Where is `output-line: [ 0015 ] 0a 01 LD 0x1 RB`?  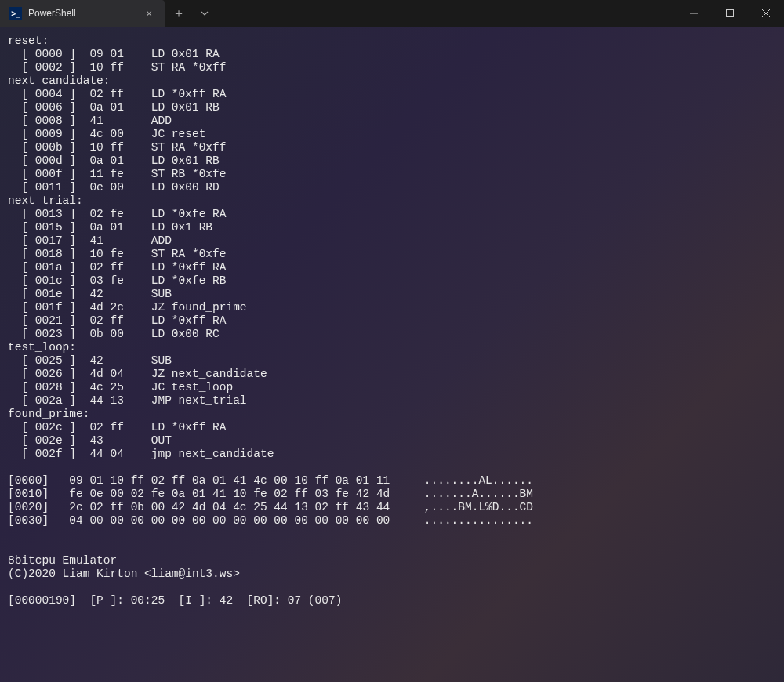
output-line: [ 0015 ] 0a 01 LD 0x1 RB is located at coordinates (392, 227).